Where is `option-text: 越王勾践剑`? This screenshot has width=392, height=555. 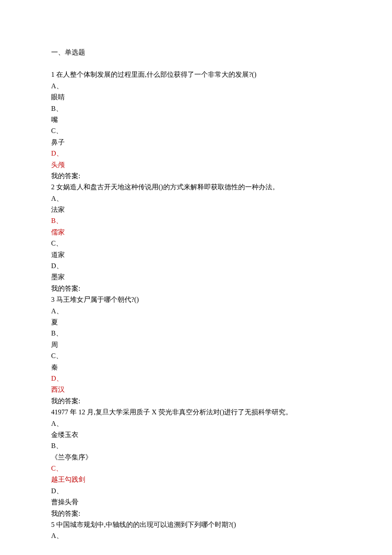
option-text: 越王勾践剑 is located at coordinates (196, 480).